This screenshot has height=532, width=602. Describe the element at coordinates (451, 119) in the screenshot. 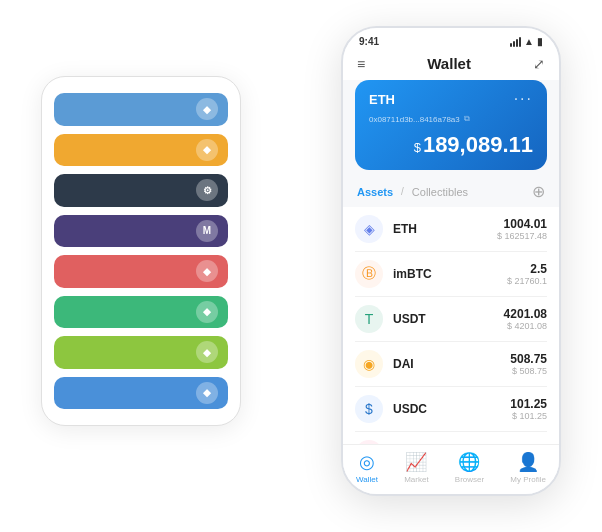

I see `eth-address: 0x08711d3b...8416a78a3 ⧉` at that location.